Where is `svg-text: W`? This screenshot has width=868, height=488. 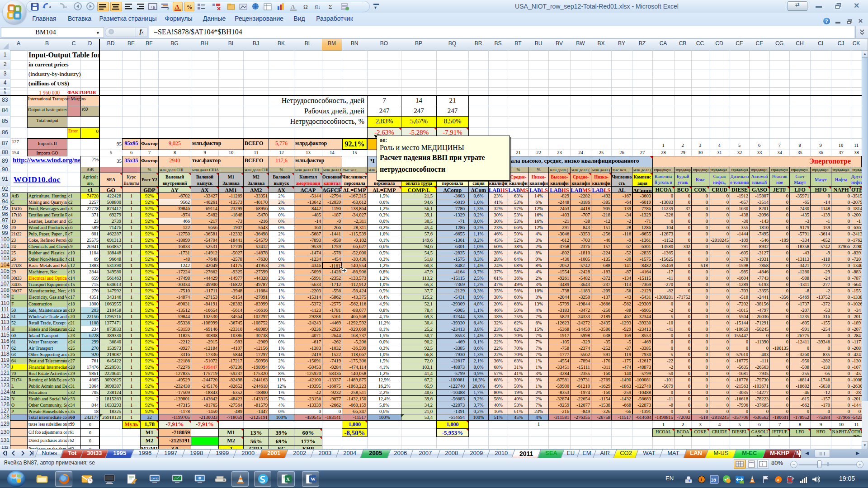
svg-text: W is located at coordinates (313, 479).